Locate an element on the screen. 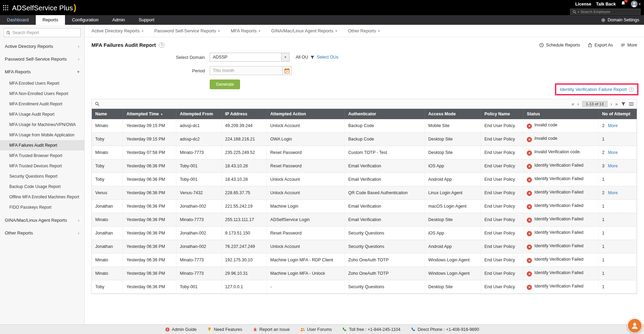 This screenshot has width=644, height=334. tab-reports: Reports is located at coordinates (51, 20).